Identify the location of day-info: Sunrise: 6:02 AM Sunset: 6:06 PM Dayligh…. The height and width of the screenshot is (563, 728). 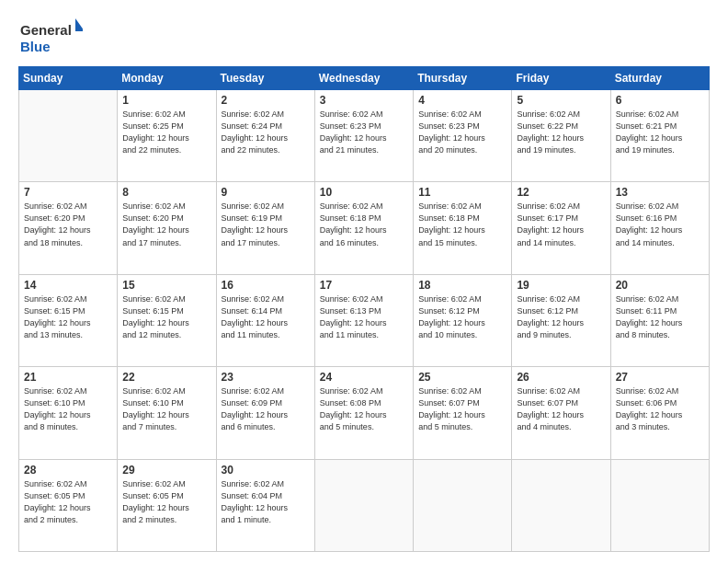
(660, 409).